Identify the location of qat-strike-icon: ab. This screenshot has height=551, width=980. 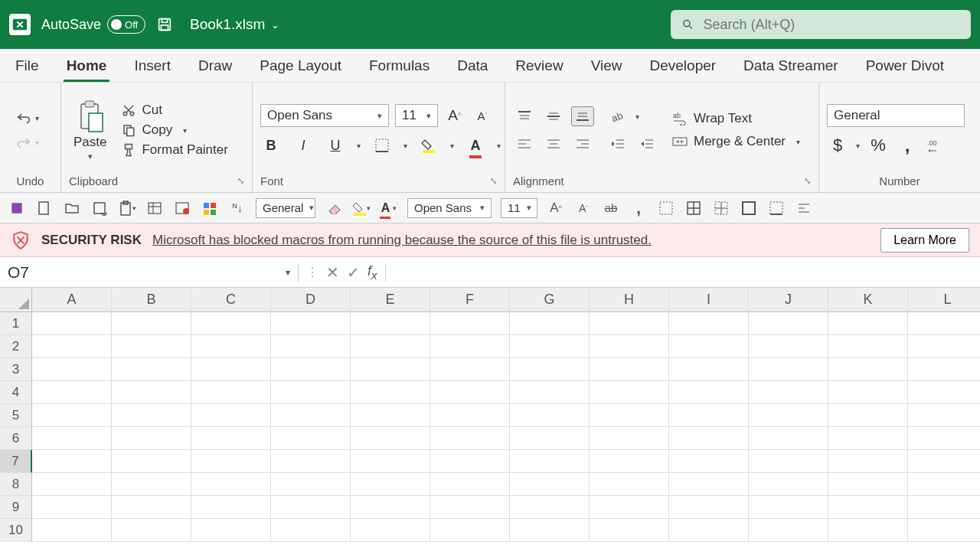
(611, 208).